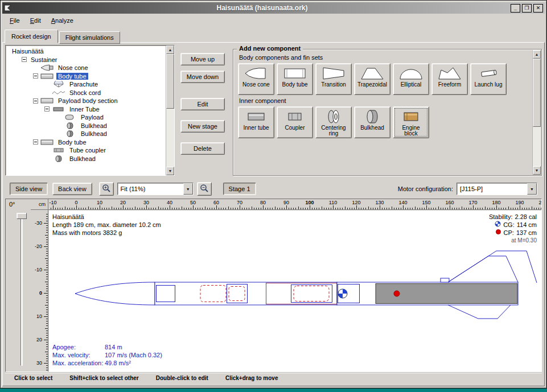 The height and width of the screenshot is (392, 547). What do you see at coordinates (527, 8) in the screenshot?
I see `maximize-button: ❐` at bounding box center [527, 8].